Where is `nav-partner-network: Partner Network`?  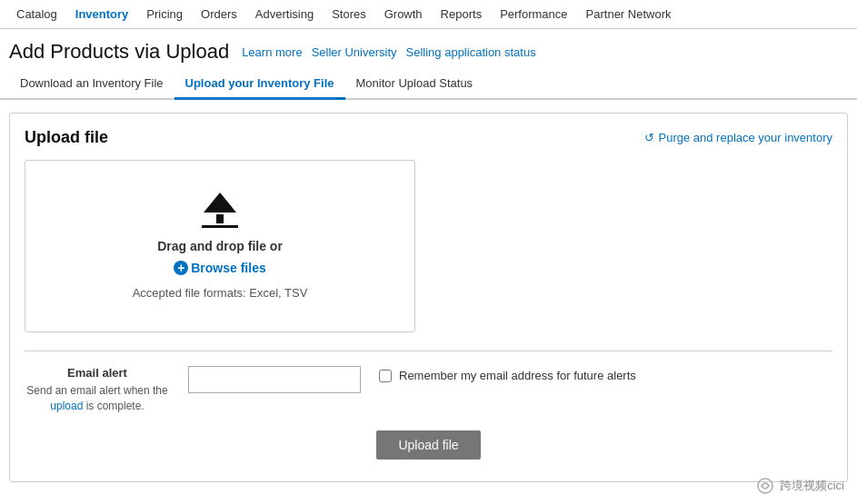 nav-partner-network: Partner Network is located at coordinates (629, 15).